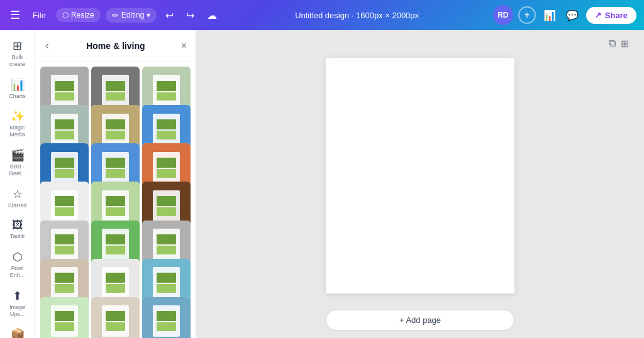  Describe the element at coordinates (572, 15) in the screenshot. I see `chat-icon: 💬` at that location.